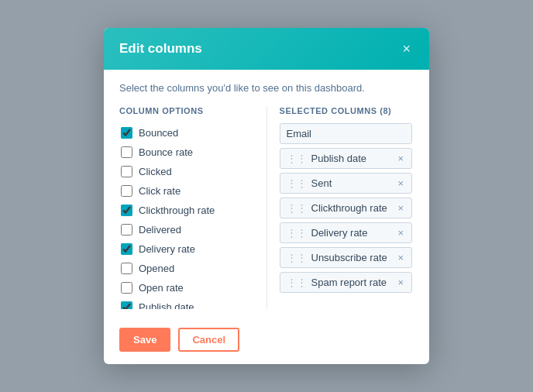  I want to click on option-label: Publish date, so click(167, 305).